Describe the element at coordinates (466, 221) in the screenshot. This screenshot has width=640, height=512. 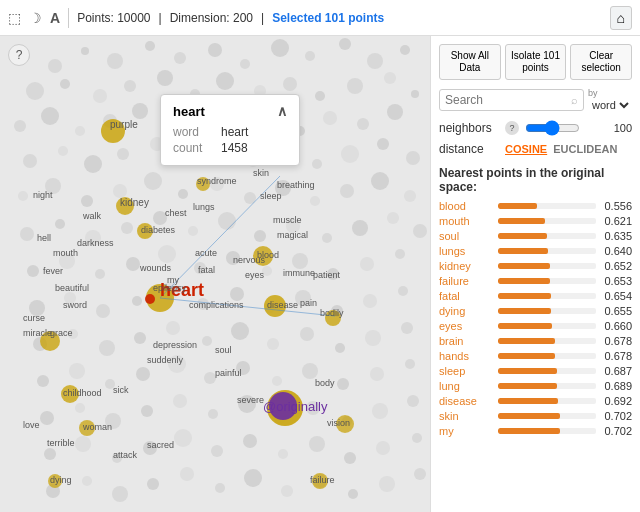
I see `nearest-point-name: mouth` at that location.